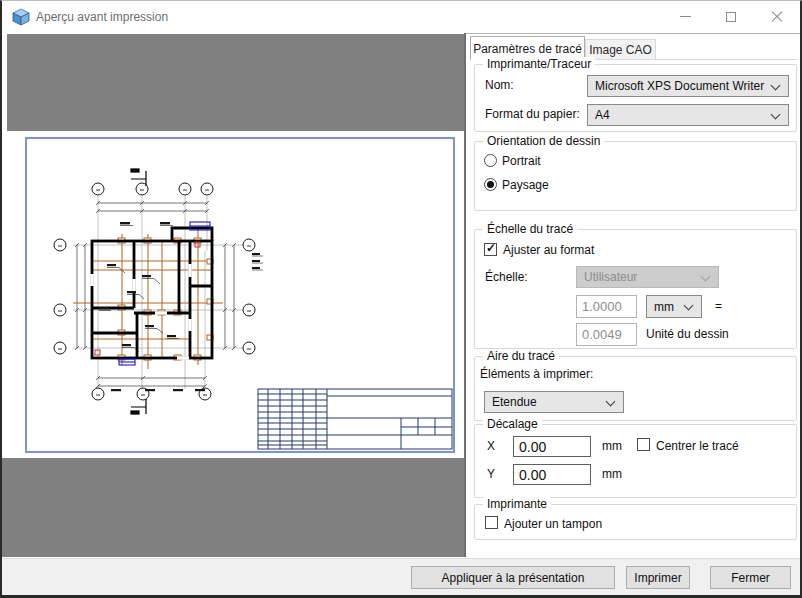 The image size is (802, 598). Describe the element at coordinates (490, 184) in the screenshot. I see `landscape-radio` at that location.